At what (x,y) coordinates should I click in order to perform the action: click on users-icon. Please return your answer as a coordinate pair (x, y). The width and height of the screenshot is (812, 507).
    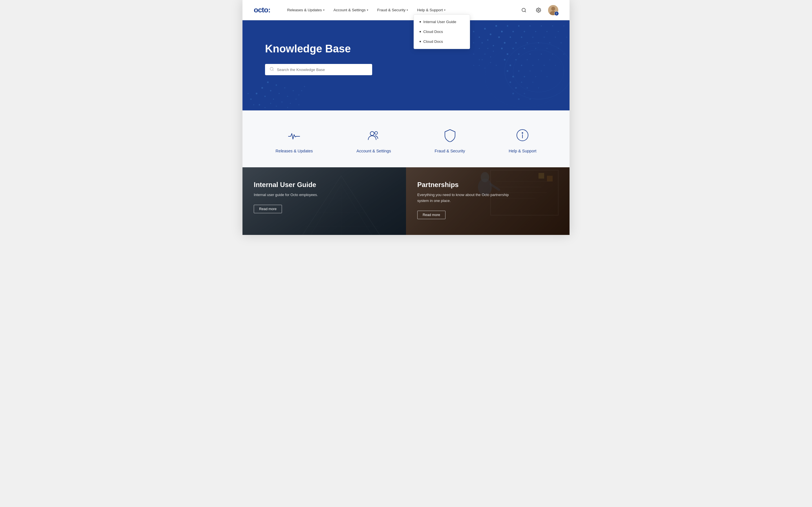
    Looking at the image, I should click on (374, 135).